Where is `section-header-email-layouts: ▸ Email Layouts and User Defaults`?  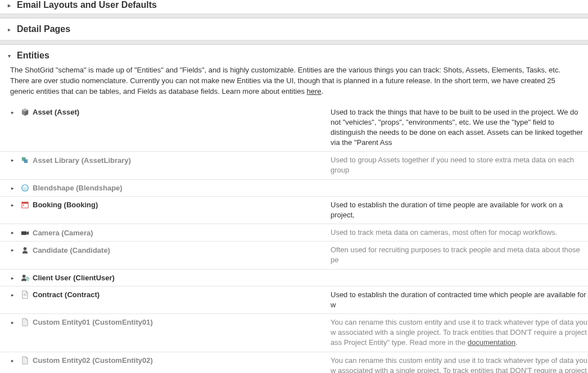
section-header-email-layouts: ▸ Email Layouts and User Defaults is located at coordinates (294, 7).